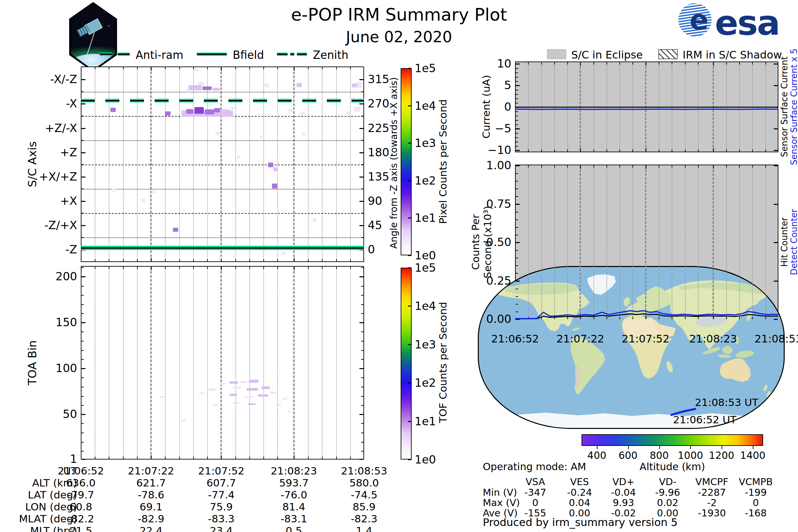 The height and width of the screenshot is (532, 798). I want to click on angle-tick-label: 315, so click(379, 79).